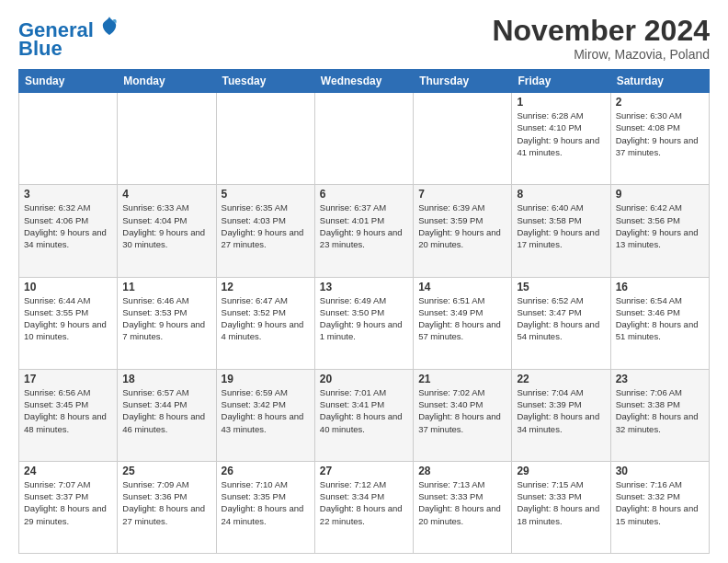 This screenshot has height=563, width=728. What do you see at coordinates (660, 139) in the screenshot?
I see `calendar-day-cell: 2Sunrise: 6:30 AM Sunset: 4:08 PM Daylig…` at bounding box center [660, 139].